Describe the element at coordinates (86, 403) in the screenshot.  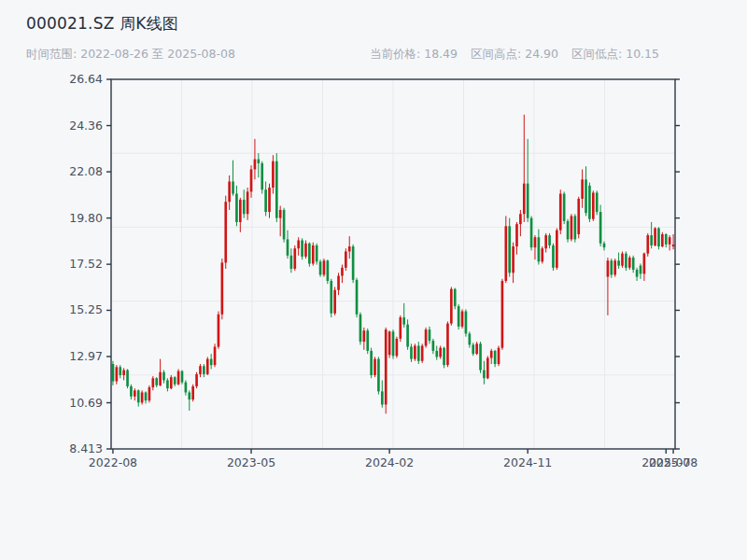
I see `y-tick-label: 10.69` at that location.